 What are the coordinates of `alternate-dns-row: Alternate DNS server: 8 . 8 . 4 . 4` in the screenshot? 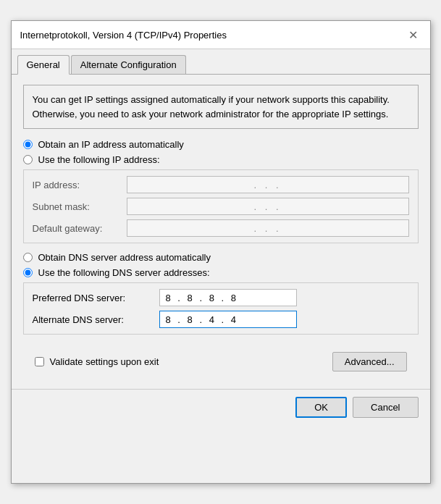 It's located at (221, 319).